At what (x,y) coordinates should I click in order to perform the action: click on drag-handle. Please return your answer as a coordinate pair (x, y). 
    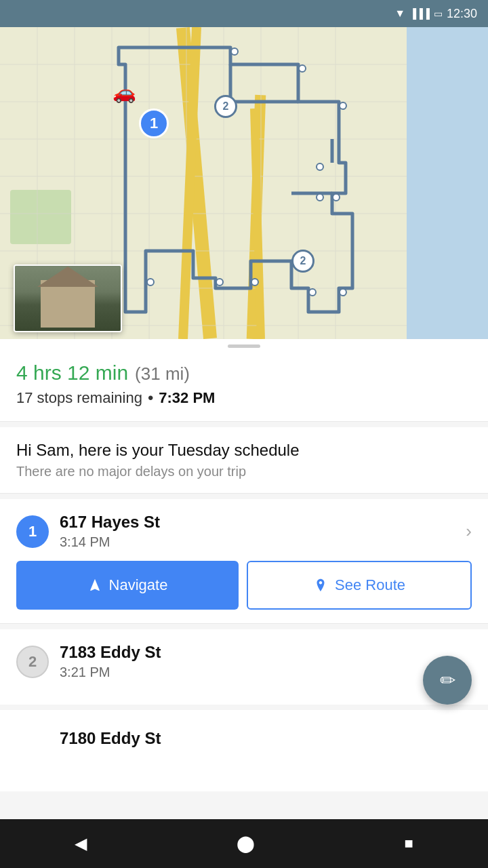
    Looking at the image, I should click on (244, 344).